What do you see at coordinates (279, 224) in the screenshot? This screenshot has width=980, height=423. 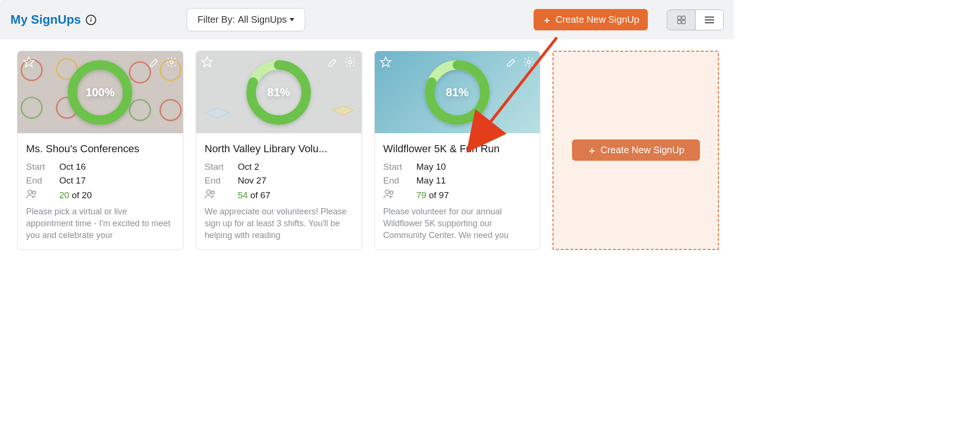 I see `card-description: We appreciate our volunteers! Please sig…` at bounding box center [279, 224].